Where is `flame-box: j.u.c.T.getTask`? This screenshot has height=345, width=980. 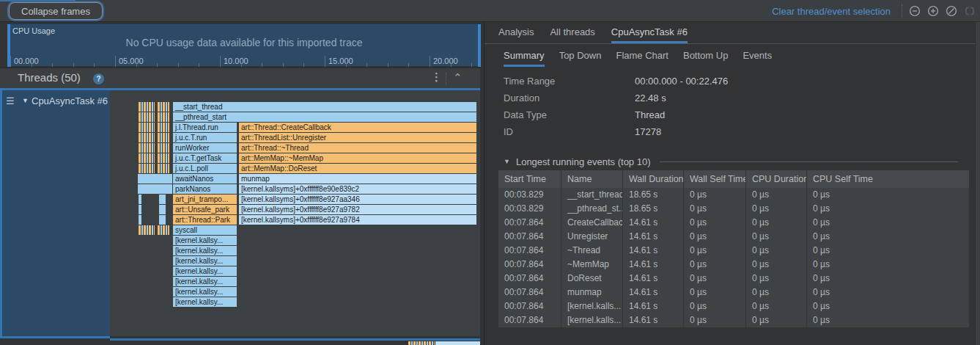
flame-box: j.u.c.T.getTask is located at coordinates (205, 159).